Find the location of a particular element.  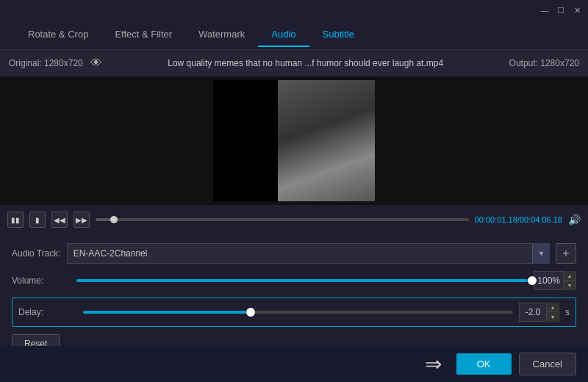

delay-unit-label: s is located at coordinates (567, 312).